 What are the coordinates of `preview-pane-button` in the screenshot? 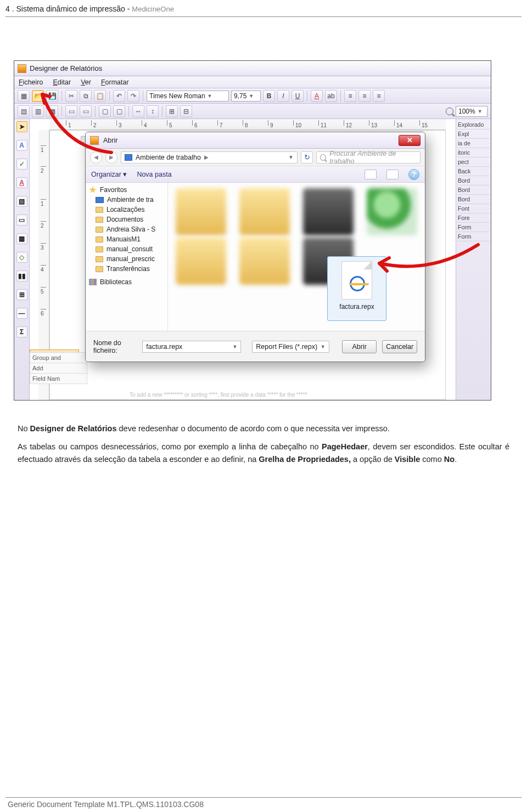 It's located at (393, 174).